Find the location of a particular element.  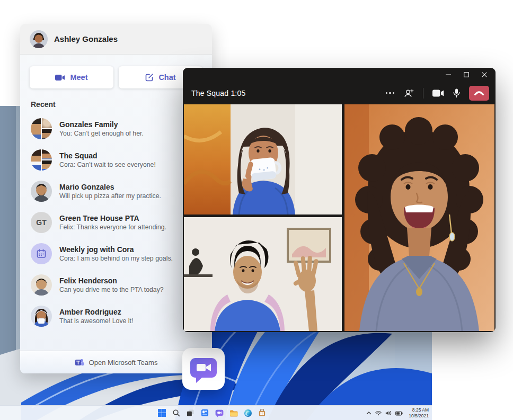

chat-name: Felix Henderson is located at coordinates (111, 281).